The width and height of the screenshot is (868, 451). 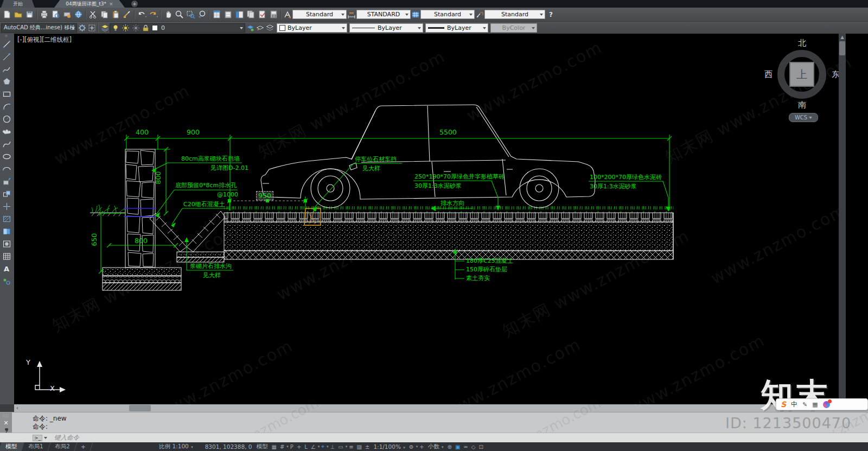 What do you see at coordinates (328, 447) in the screenshot?
I see `osnap-caret-icon: ▾` at bounding box center [328, 447].